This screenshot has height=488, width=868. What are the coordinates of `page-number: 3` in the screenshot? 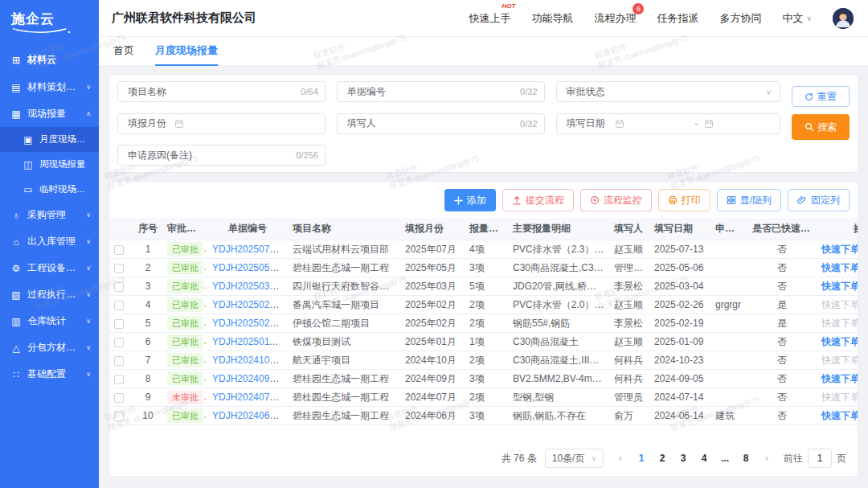 It's located at (683, 458).